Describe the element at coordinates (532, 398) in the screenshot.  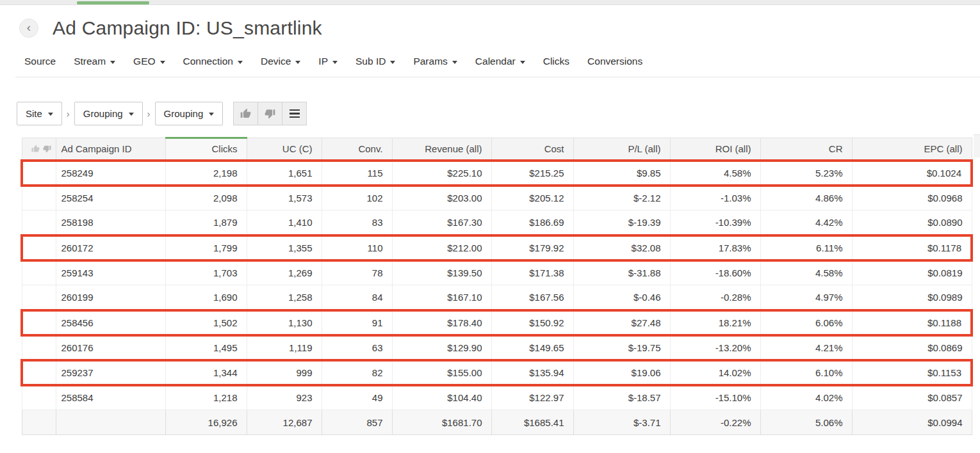
I see `cell-cost: $122.97` at that location.